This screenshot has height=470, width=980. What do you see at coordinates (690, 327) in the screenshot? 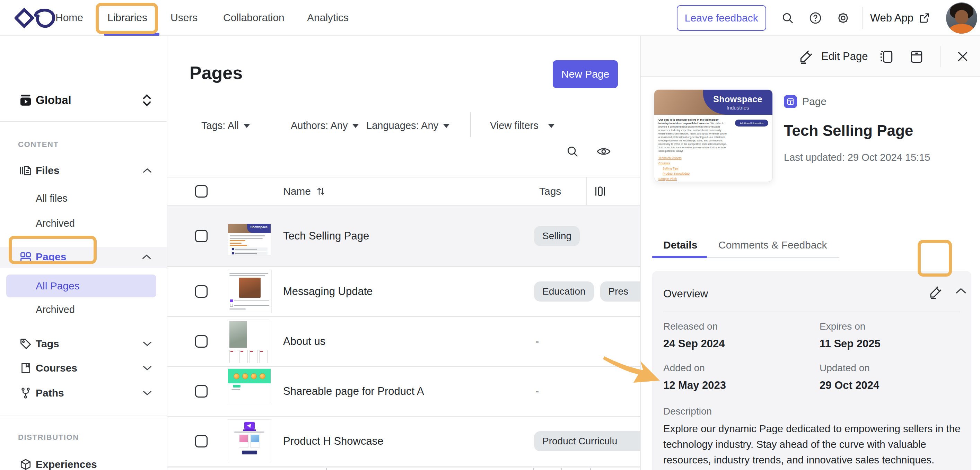
I see `released-on-label: Released on` at bounding box center [690, 327].